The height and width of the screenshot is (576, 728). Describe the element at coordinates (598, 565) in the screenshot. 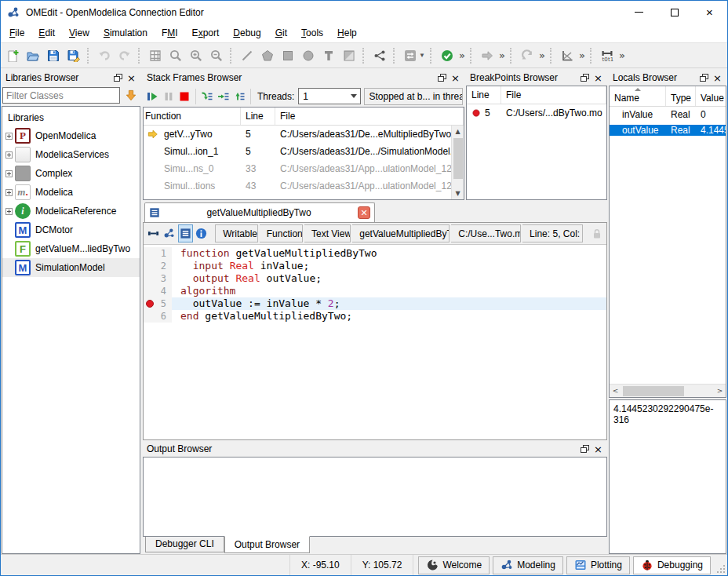

I see `perspective-plotting-button: Plotting` at that location.